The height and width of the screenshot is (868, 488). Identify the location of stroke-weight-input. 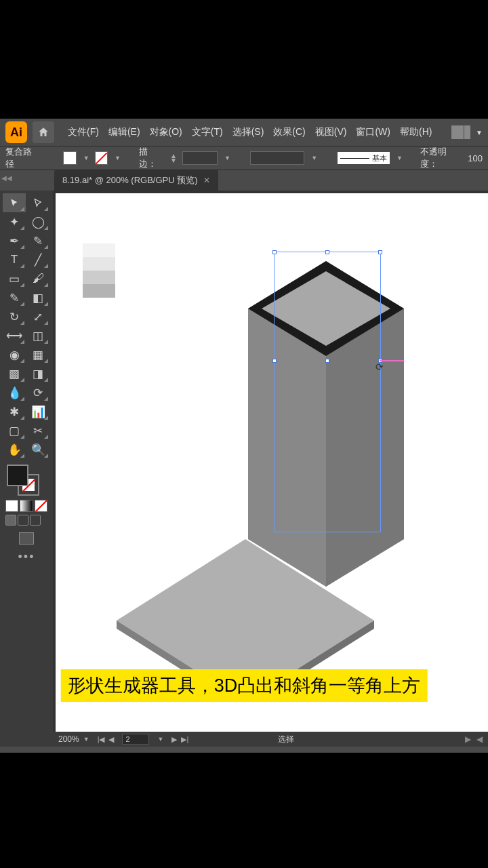
(200, 158).